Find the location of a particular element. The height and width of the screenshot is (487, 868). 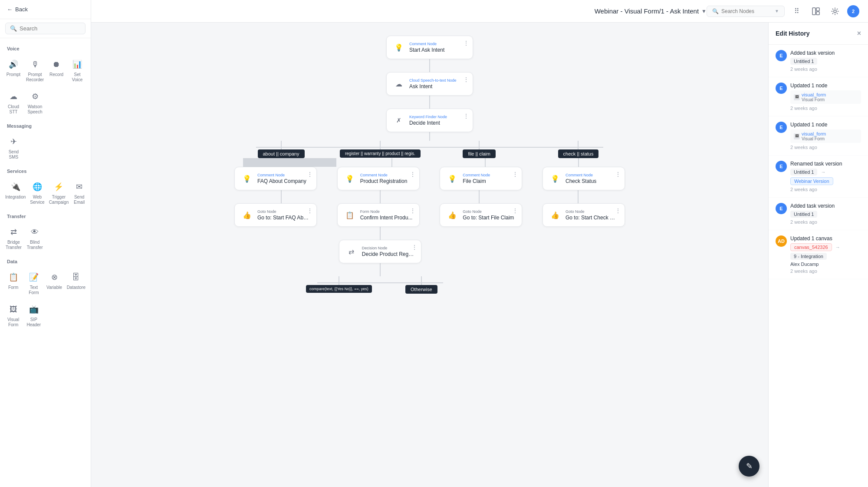

node-menu-file: ⋮ is located at coordinates (515, 174).